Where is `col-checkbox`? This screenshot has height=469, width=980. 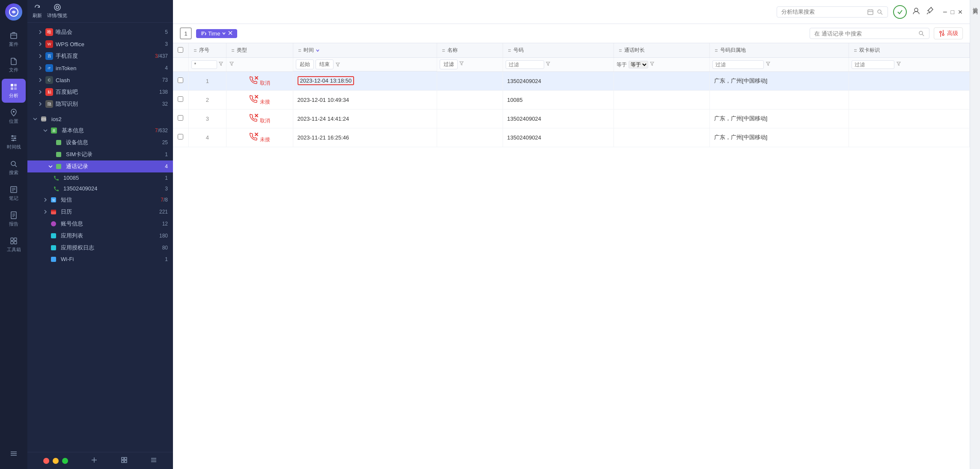 col-checkbox is located at coordinates (181, 50).